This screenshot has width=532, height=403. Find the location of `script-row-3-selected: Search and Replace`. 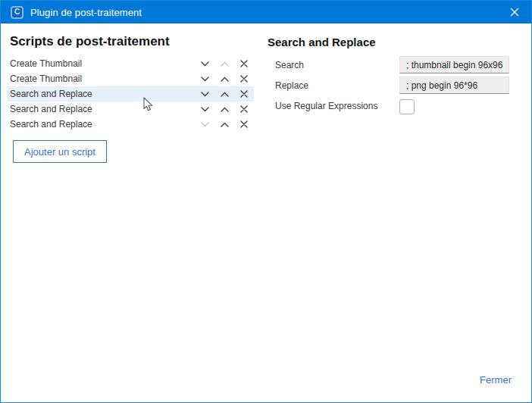

script-row-3-selected: Search and Replace is located at coordinates (130, 94).